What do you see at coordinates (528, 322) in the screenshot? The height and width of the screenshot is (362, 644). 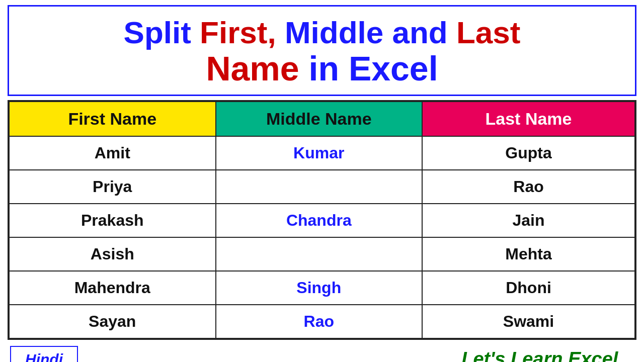 I see `cell-last-name: Swami` at bounding box center [528, 322].